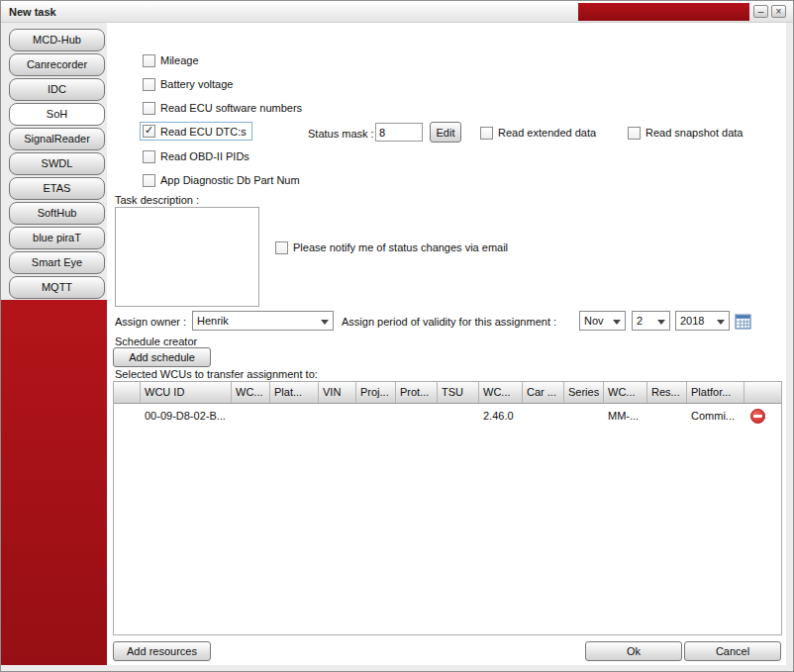 The height and width of the screenshot is (672, 794). I want to click on validity-month-select: Nov, so click(602, 321).